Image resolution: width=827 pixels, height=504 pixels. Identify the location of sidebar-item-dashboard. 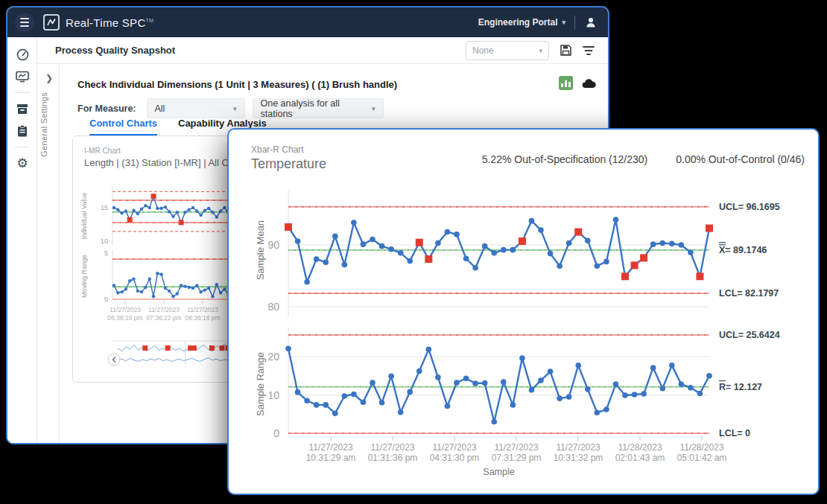
(22, 54).